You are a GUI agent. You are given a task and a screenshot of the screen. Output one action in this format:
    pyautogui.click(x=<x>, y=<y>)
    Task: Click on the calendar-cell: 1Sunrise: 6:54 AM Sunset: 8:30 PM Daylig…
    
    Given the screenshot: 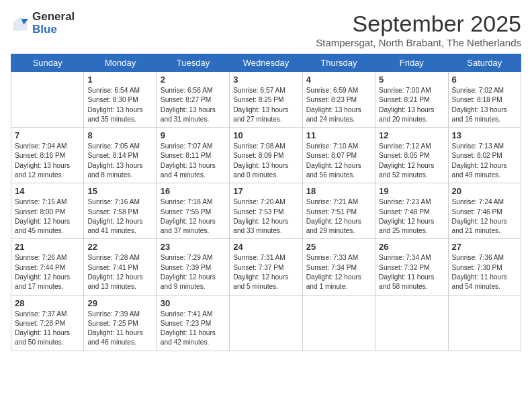 What is the action you would take?
    pyautogui.click(x=120, y=99)
    